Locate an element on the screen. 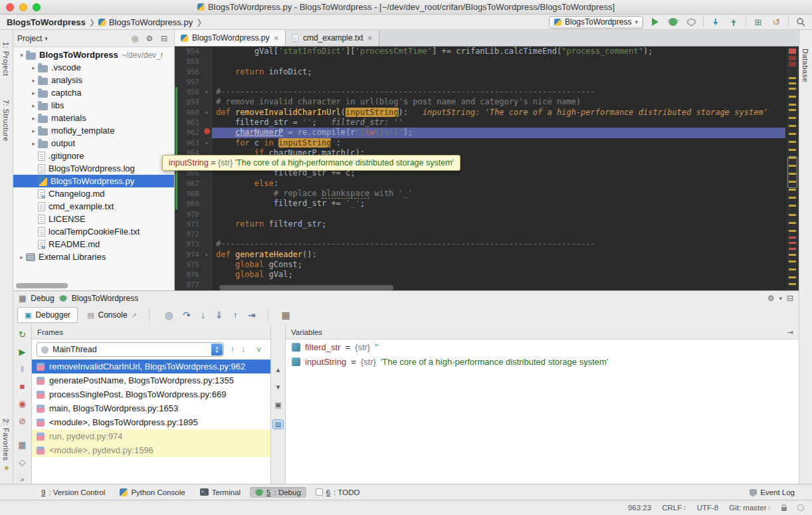 This screenshot has width=812, height=515. gutter: 968 is located at coordinates (193, 194).